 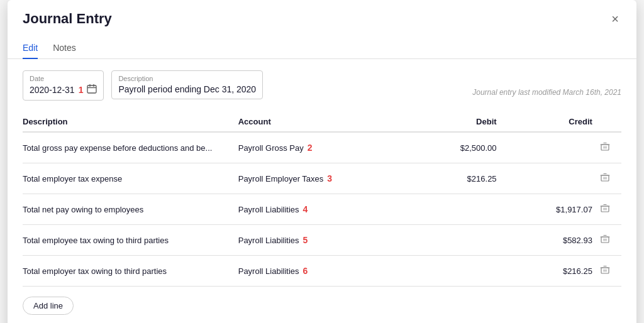 I want to click on account-badge-2: 4, so click(x=306, y=209).